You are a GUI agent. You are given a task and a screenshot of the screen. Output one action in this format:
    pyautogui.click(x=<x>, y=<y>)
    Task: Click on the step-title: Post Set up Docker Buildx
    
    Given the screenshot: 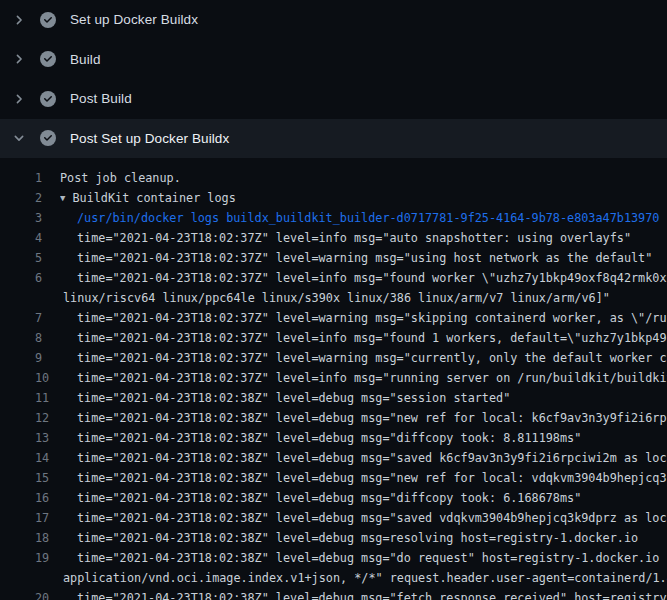 What is the action you would take?
    pyautogui.click(x=150, y=138)
    